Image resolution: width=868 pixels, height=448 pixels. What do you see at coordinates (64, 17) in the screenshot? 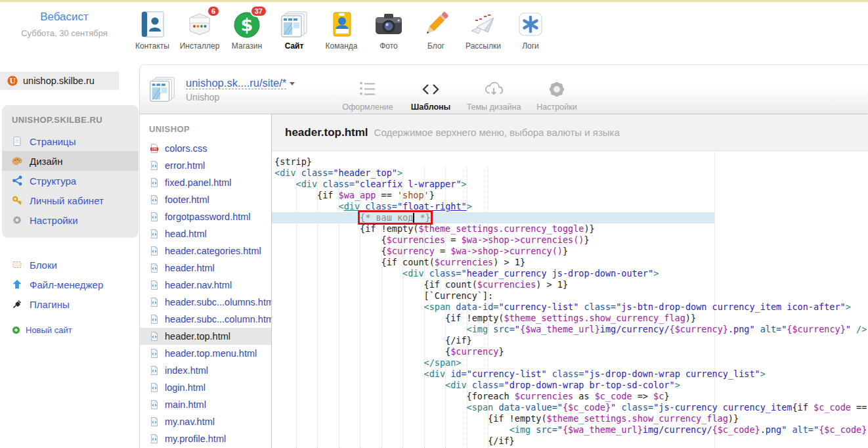
I see `brand-link: Вебасист` at bounding box center [64, 17].